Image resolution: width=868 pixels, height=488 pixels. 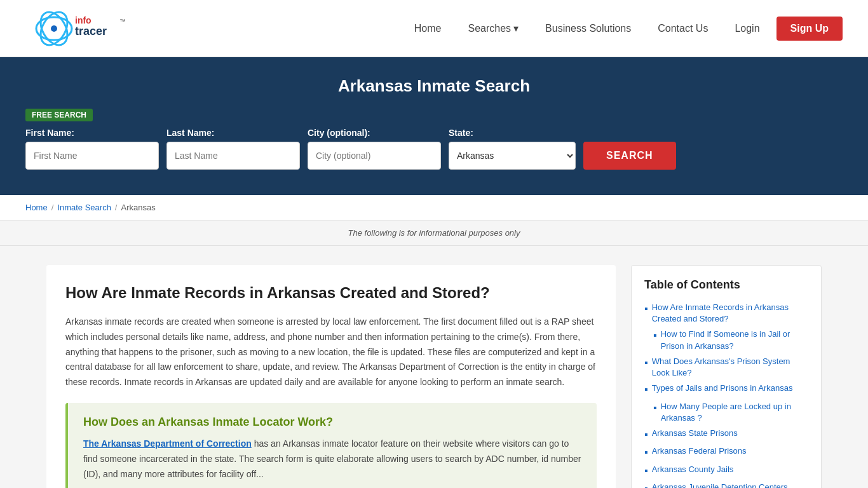 What do you see at coordinates (92, 149) in the screenshot?
I see `first-name-group: First Name:` at bounding box center [92, 149].